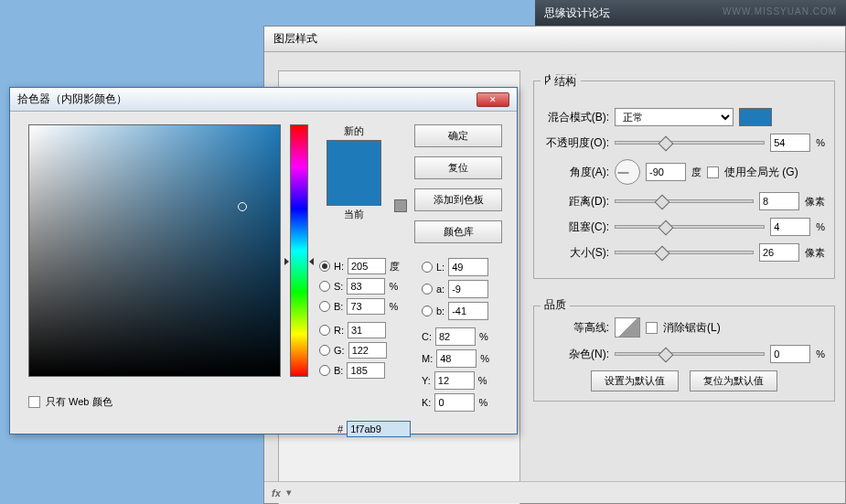  Describe the element at coordinates (790, 227) in the screenshot. I see `choke-input` at that location.